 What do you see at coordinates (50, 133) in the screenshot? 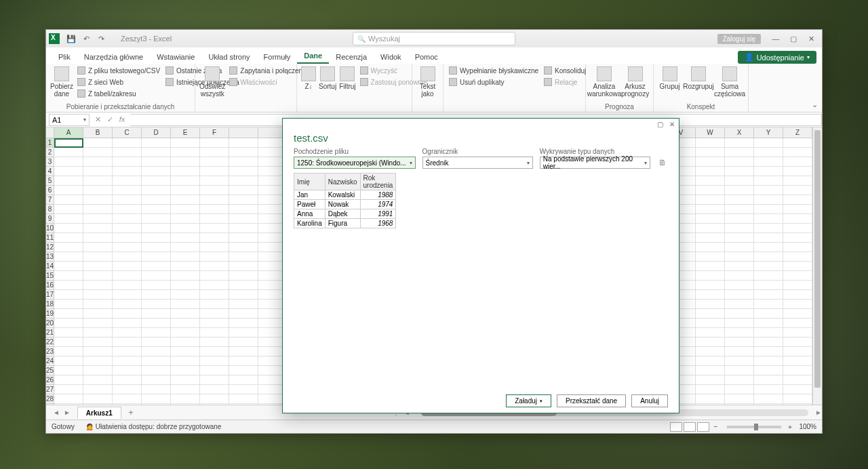
I see `select-all-corner` at bounding box center [50, 133].